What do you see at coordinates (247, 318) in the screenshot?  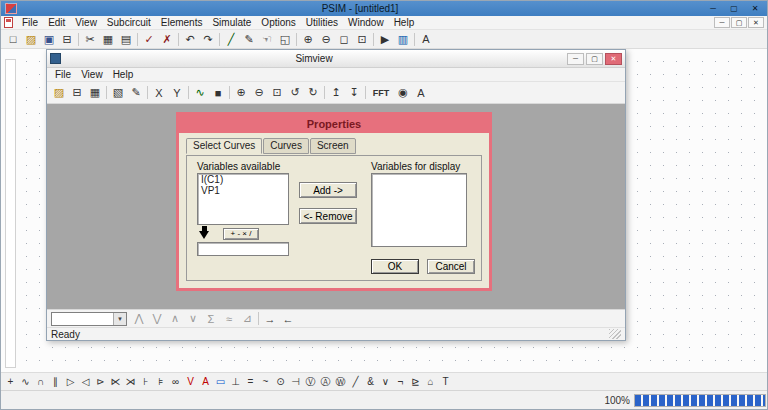 I see `angle-icon: ⊿` at bounding box center [247, 318].